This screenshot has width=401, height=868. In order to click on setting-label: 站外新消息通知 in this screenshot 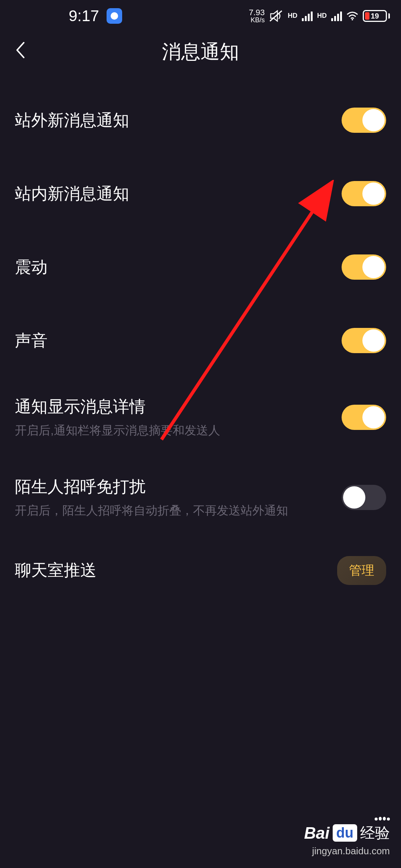, I will do `click(175, 120)`.